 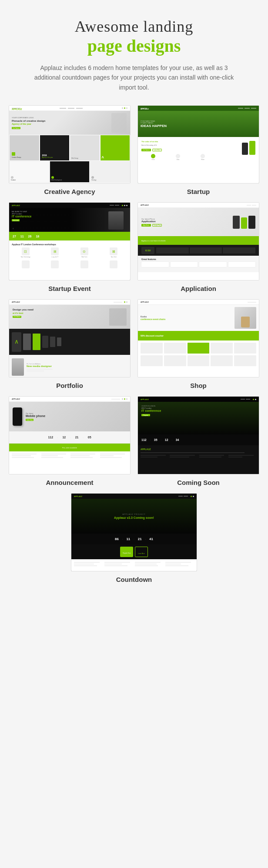 What do you see at coordinates (144, 302) in the screenshot?
I see `shop-logo: APPLAUZ` at bounding box center [144, 302].